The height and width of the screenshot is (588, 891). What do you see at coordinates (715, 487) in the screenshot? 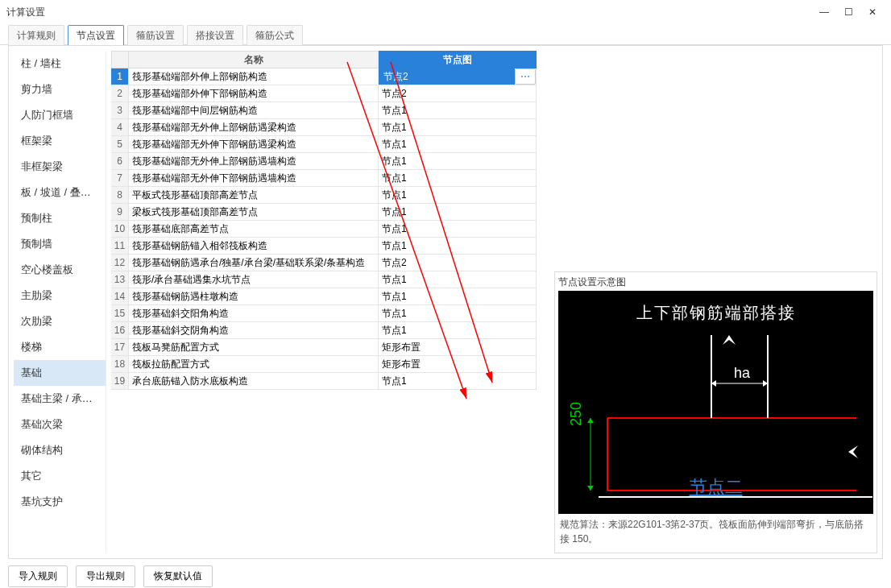
I see `diagram-node-link: 节点二` at bounding box center [715, 487].